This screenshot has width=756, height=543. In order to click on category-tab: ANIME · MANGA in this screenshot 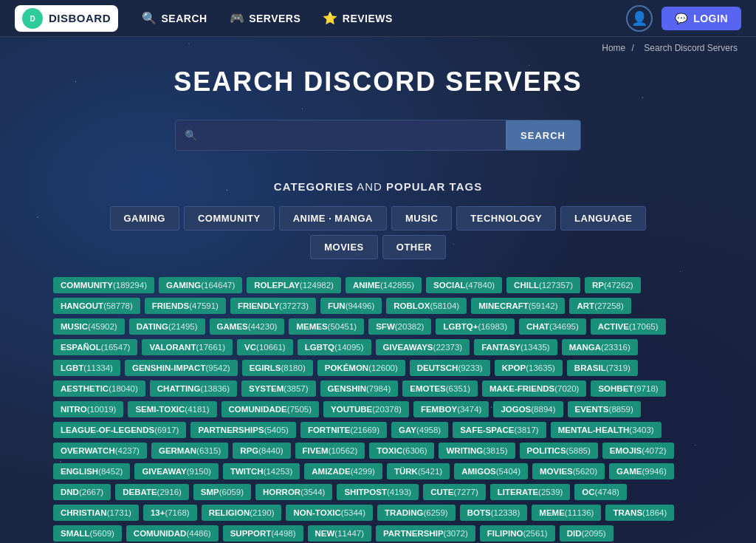, I will do `click(333, 219)`.